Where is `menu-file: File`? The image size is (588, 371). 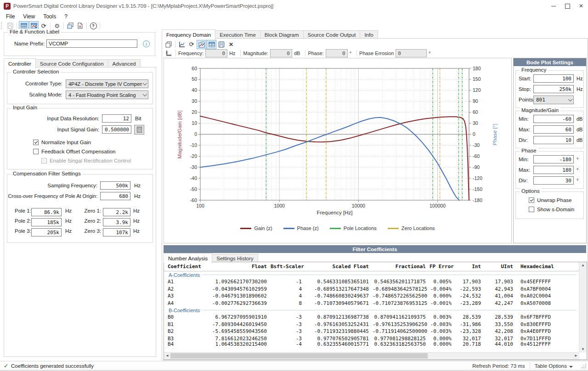
menu-file: File is located at coordinates (10, 17).